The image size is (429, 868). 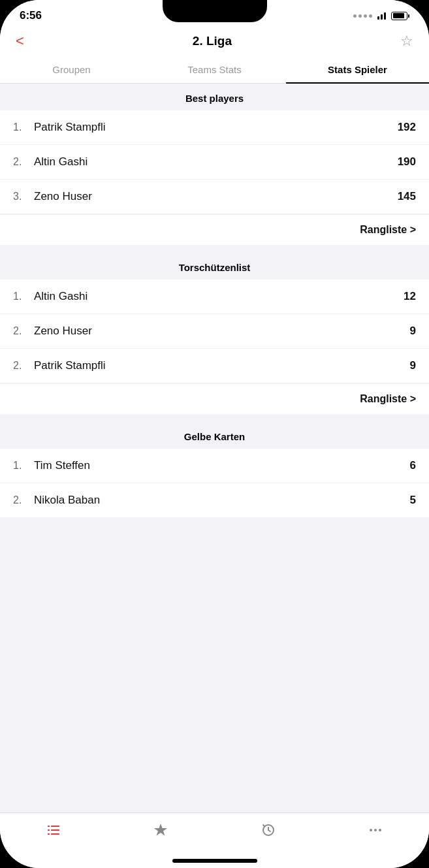 What do you see at coordinates (407, 127) in the screenshot?
I see `player-value-1: 192` at bounding box center [407, 127].